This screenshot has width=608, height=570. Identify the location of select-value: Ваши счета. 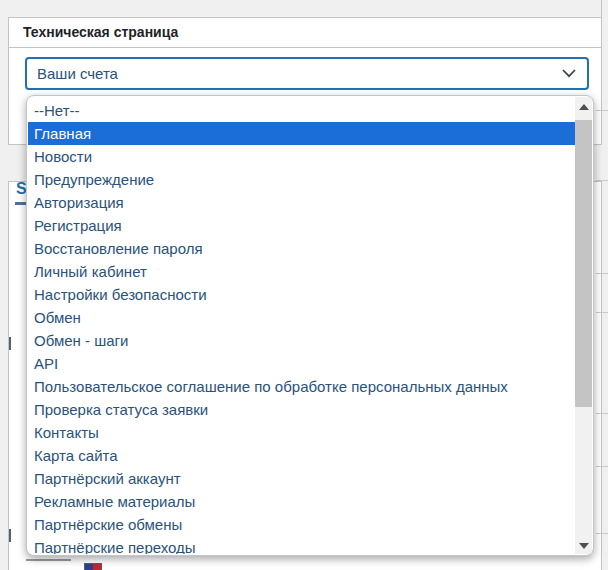
(294, 74).